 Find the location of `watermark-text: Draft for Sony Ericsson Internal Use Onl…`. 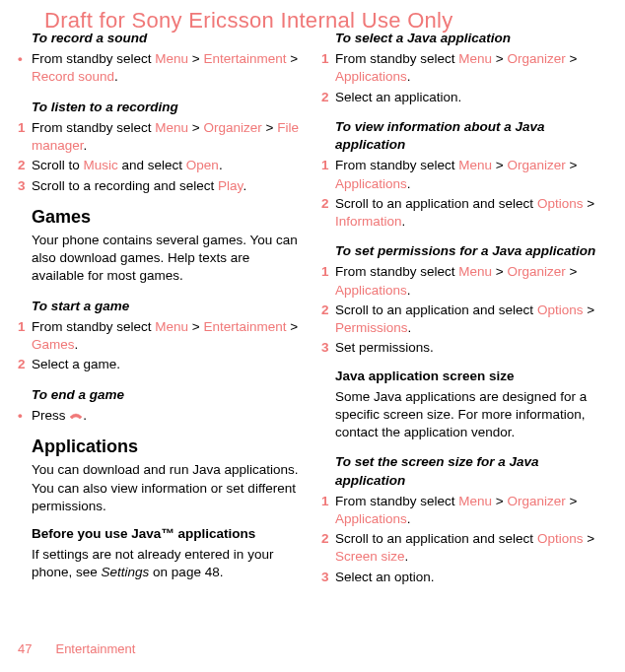

watermark-text: Draft for Sony Ericsson Internal Use Onl… is located at coordinates (248, 21).